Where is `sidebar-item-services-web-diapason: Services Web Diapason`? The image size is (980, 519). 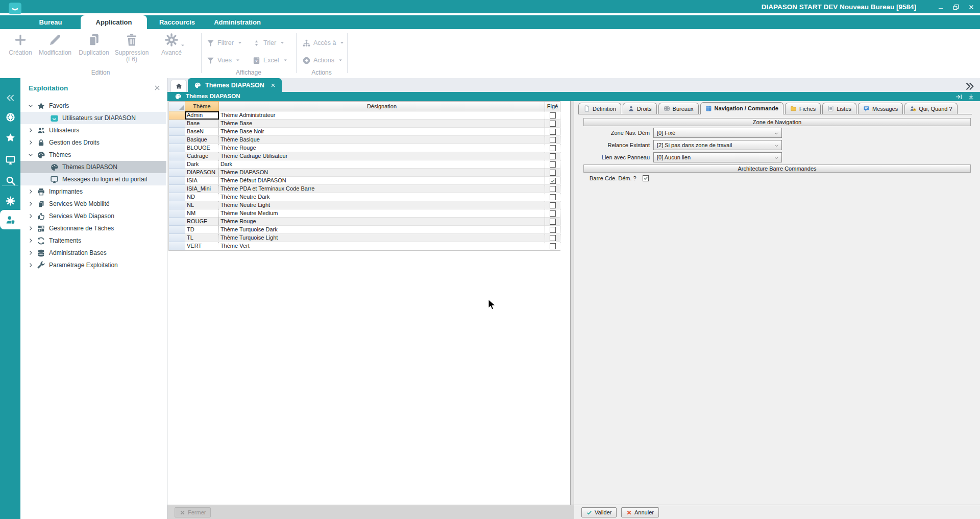 sidebar-item-services-web-diapason: Services Web Diapason is located at coordinates (93, 216).